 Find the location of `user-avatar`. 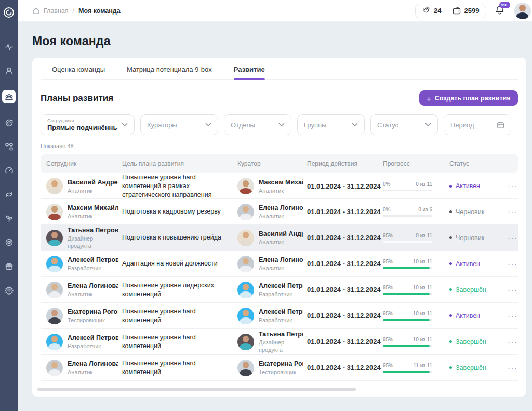

user-avatar is located at coordinates (523, 11).